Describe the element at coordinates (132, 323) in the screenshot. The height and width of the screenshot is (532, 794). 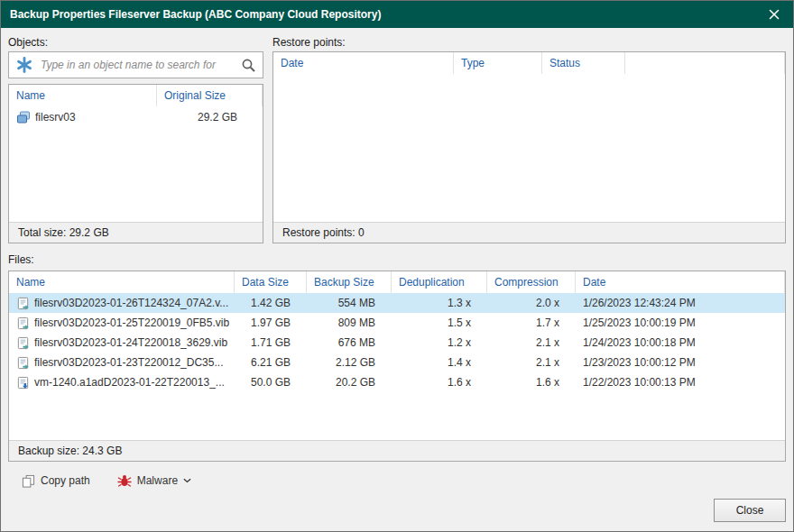
I see `file-name: filesrv03D2023-01-25T220019_0FB5.vib` at that location.